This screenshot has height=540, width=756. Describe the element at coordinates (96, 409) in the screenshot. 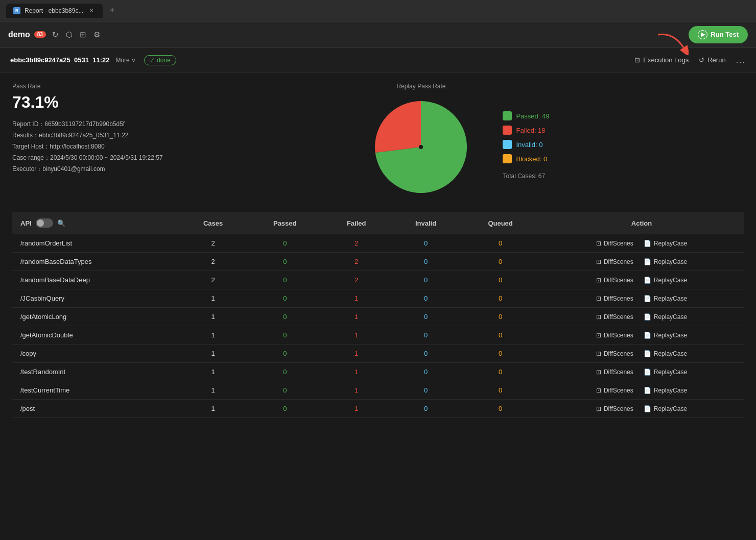

I see `api-cell: /post` at that location.